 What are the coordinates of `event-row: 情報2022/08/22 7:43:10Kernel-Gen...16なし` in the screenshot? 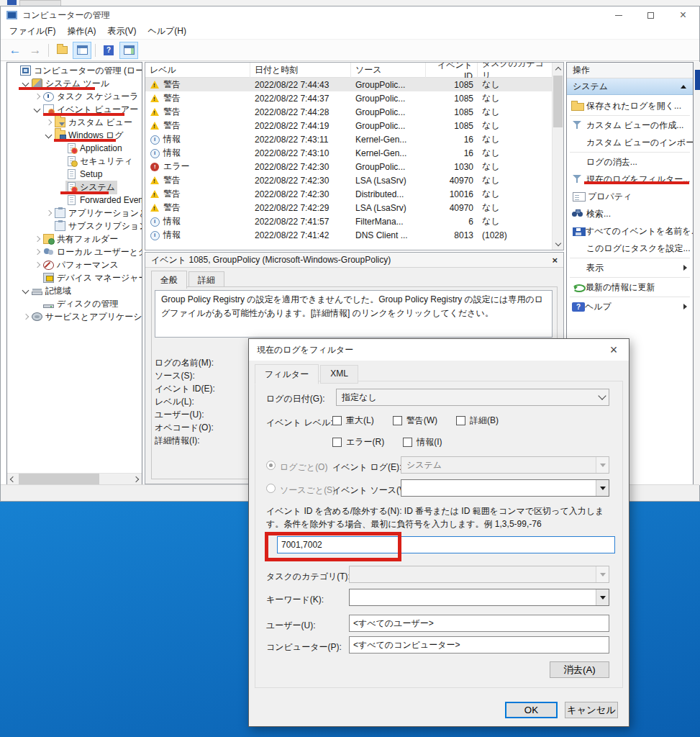 It's located at (348, 153).